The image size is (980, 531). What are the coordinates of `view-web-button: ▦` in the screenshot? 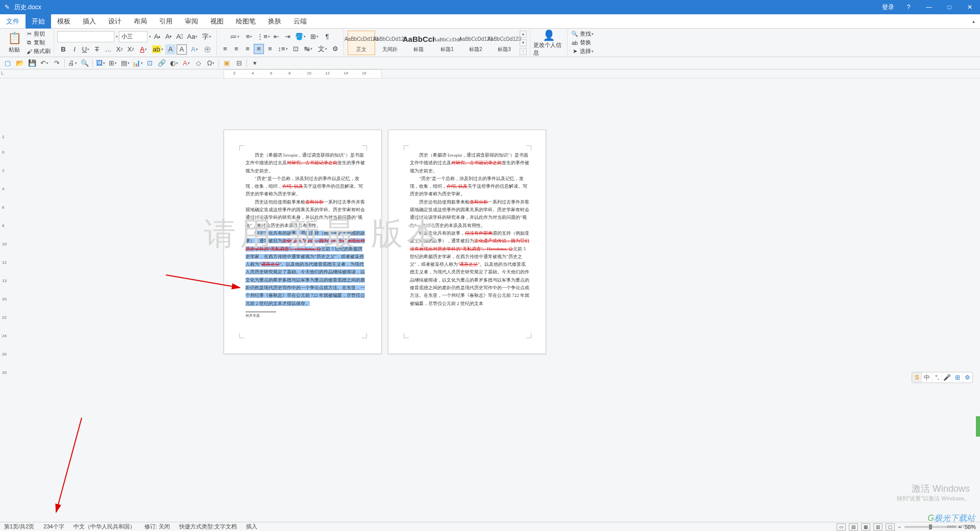 It's located at (866, 527).